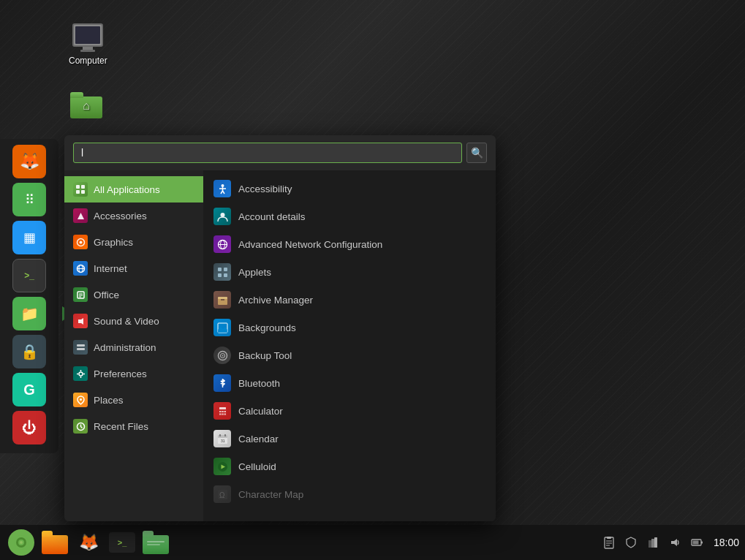 This screenshot has height=560, width=745. I want to click on category-admin-label: Administration, so click(125, 348).